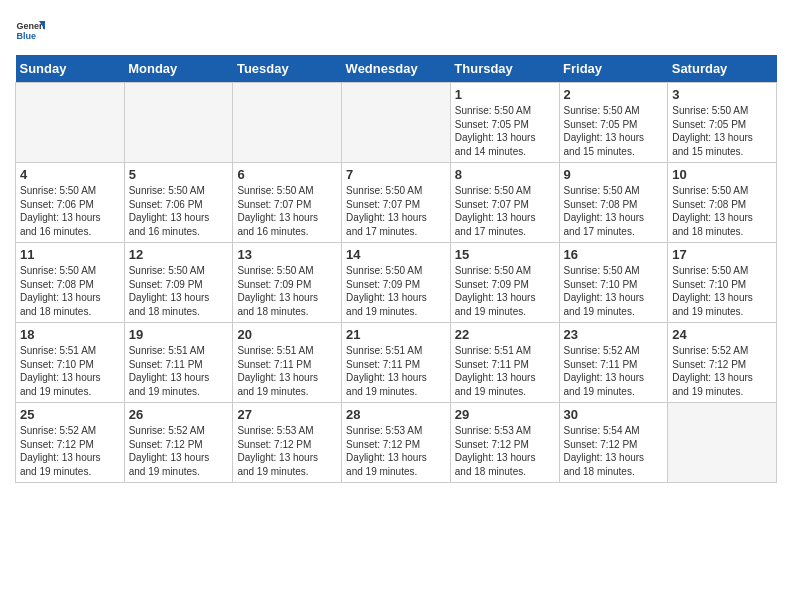 This screenshot has height=612, width=792. What do you see at coordinates (614, 94) in the screenshot?
I see `day-number: 2` at bounding box center [614, 94].